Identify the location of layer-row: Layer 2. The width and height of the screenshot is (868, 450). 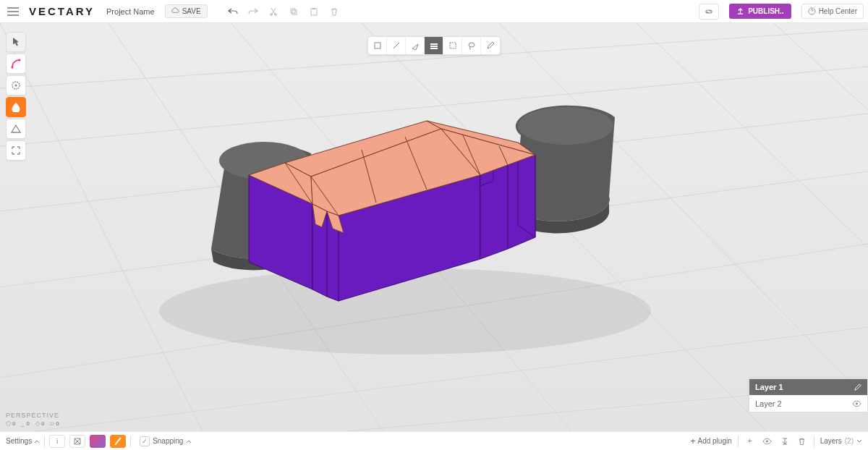
(809, 404).